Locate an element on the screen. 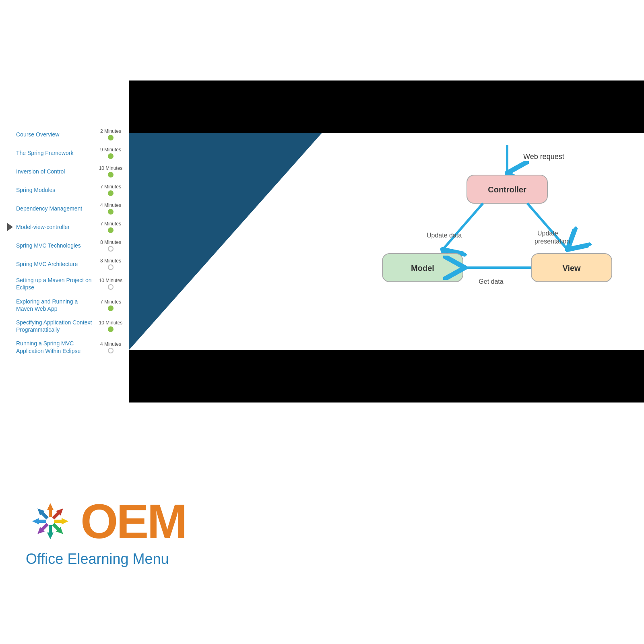  sidebar-item: Exploring and Running a Maven Web App7 M… is located at coordinates (72, 305).